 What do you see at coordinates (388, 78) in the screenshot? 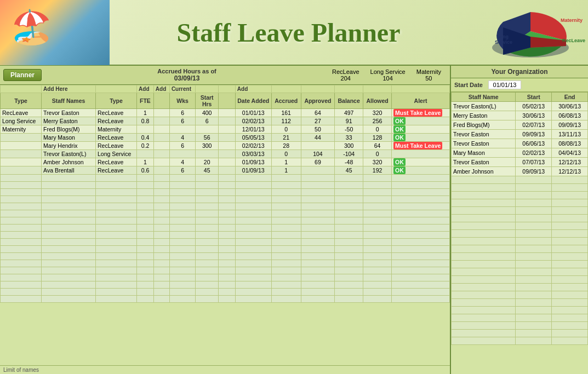
I see `long-service-value: 104` at bounding box center [388, 78].